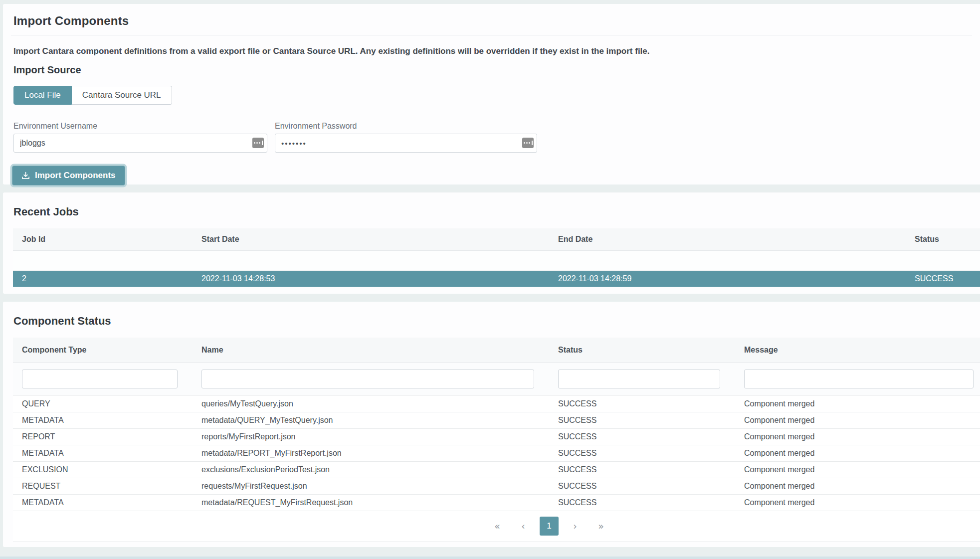 This screenshot has width=980, height=559. I want to click on column-header-start-date: Start Date, so click(371, 239).